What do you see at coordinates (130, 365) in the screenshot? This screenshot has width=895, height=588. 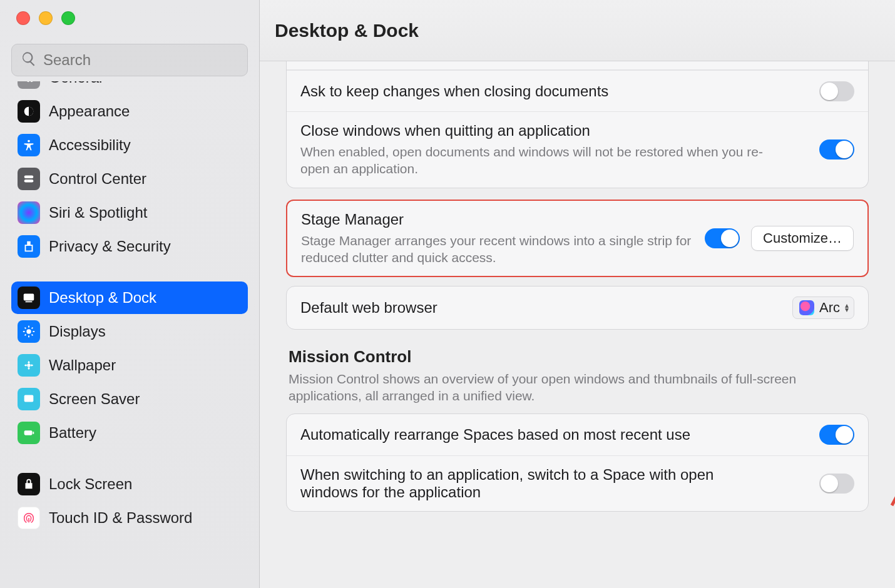 I see `sidebar-item-wallpaper: Wallpaper` at bounding box center [130, 365].